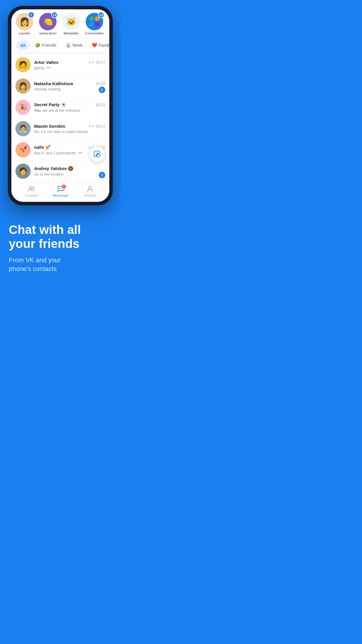 This screenshot has height=644, width=362. I want to click on chat-avatar-andrey: 🧑, so click(23, 171).